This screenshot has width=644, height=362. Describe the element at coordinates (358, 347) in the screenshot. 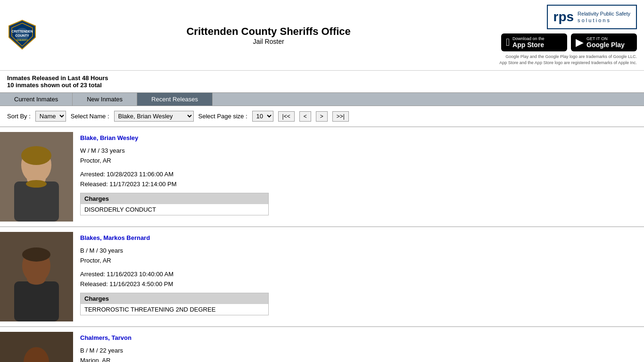

I see `inmate-details-2: Chalmers, Tarvon B / M / 22 years Marion…` at that location.